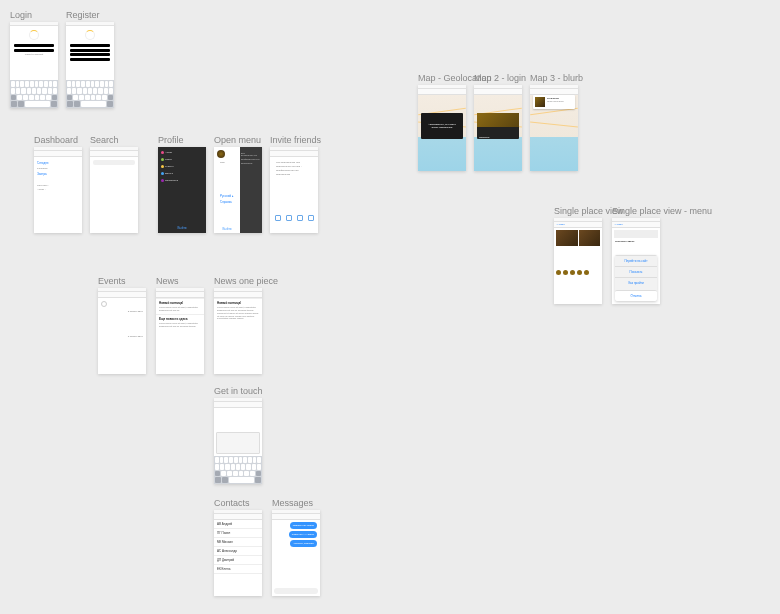 This screenshot has height=614, width=780. Describe the element at coordinates (251, 190) in the screenshot. I see `side-menu: Ваш индивидуальный профессиональный прил…` at that location.